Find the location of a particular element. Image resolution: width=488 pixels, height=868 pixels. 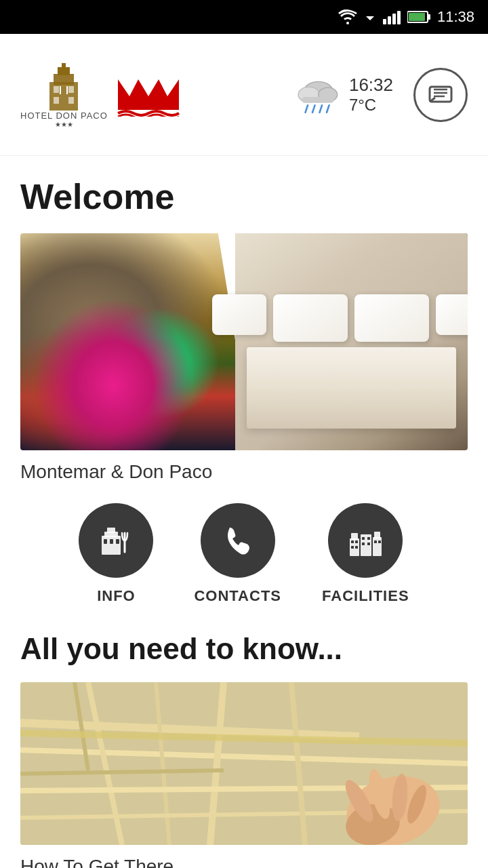

contacts-label: CONTACTS is located at coordinates (237, 596).